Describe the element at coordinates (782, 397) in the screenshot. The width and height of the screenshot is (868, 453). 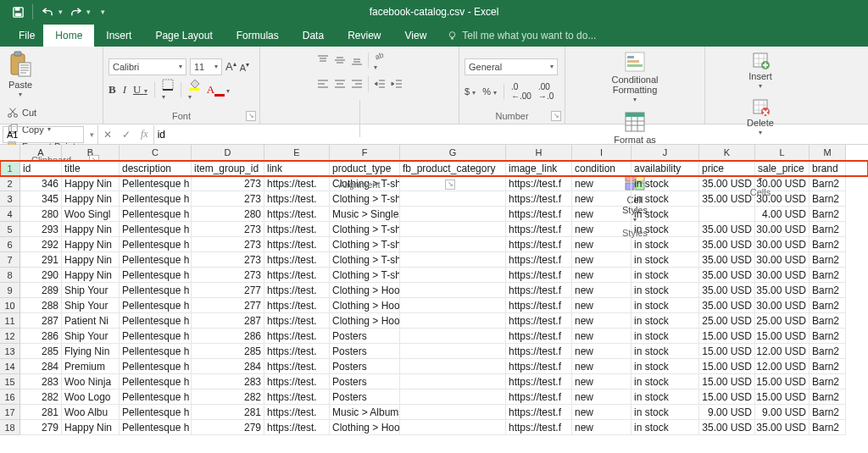
I see `cell-L16: 15.00 USD` at that location.